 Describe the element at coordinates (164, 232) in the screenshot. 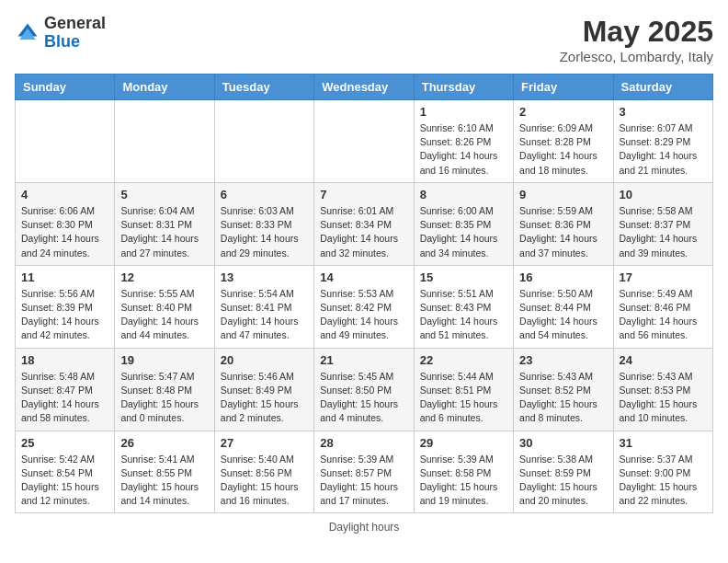

I see `day-info: Sunrise: 6:04 AM Sunset: 8:31 PM Dayligh…` at that location.